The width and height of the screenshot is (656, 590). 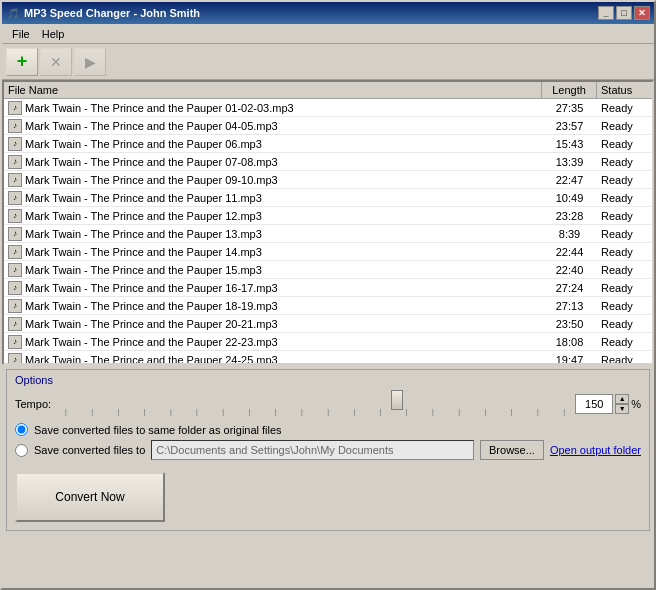 What do you see at coordinates (570, 234) in the screenshot?
I see `file-length: 8:39` at bounding box center [570, 234].